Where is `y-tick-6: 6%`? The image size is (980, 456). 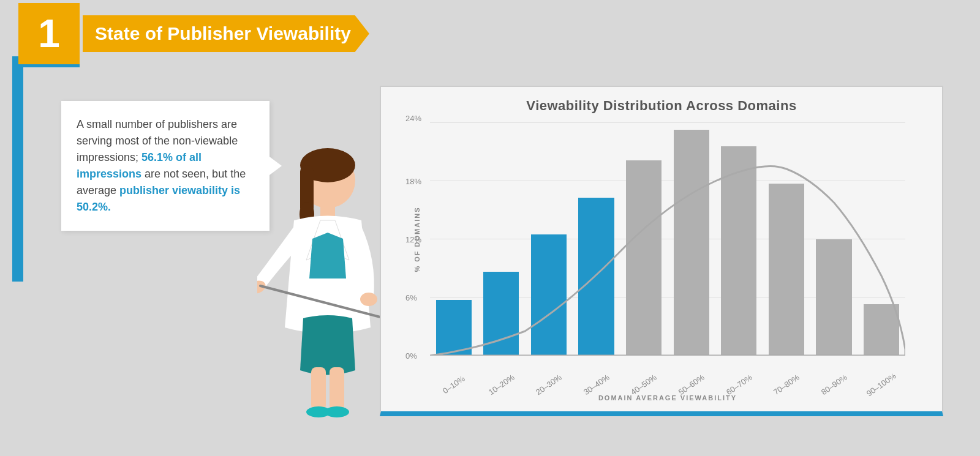
y-tick-6: 6% is located at coordinates (412, 297).